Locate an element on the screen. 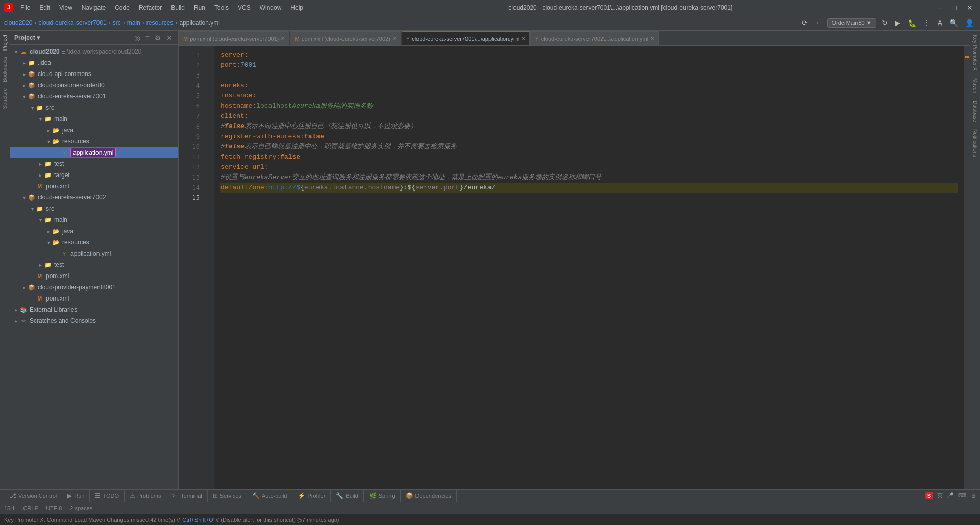  panel-close-btn: ✕ is located at coordinates (169, 38).